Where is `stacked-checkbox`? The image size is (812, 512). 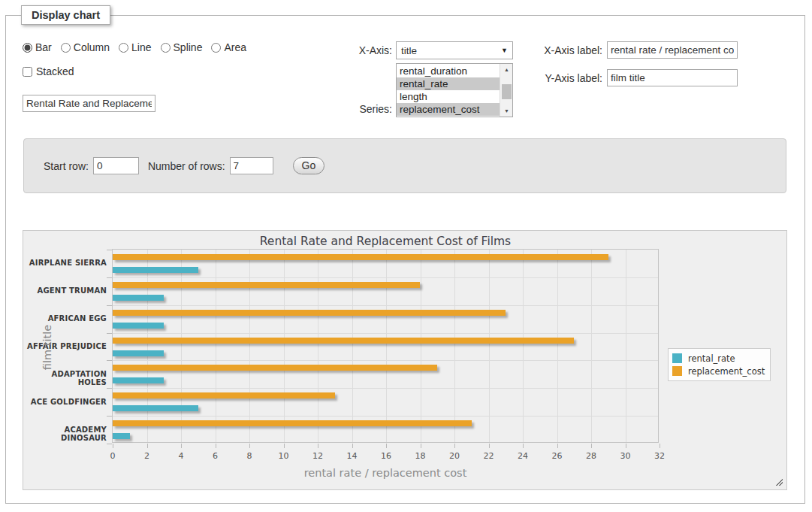
stacked-checkbox is located at coordinates (27, 72).